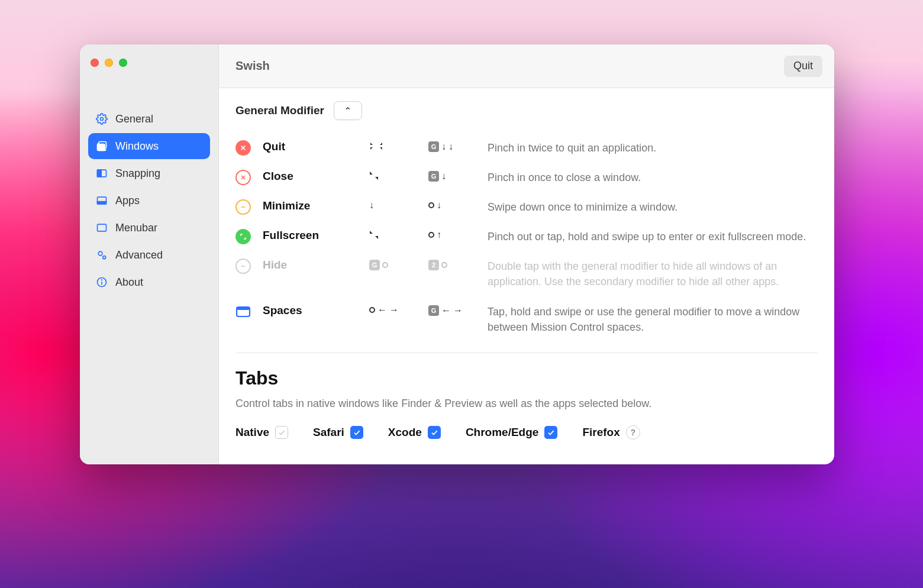  Describe the element at coordinates (385, 265) in the screenshot. I see `tap-icon` at that location.